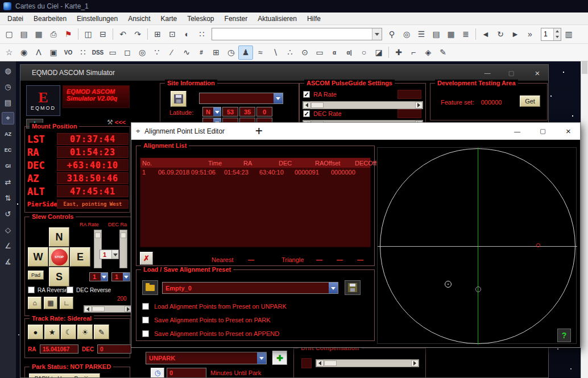 This screenshot has height=378, width=588. I want to click on telescope-panel-icon: ⌐, so click(413, 52).